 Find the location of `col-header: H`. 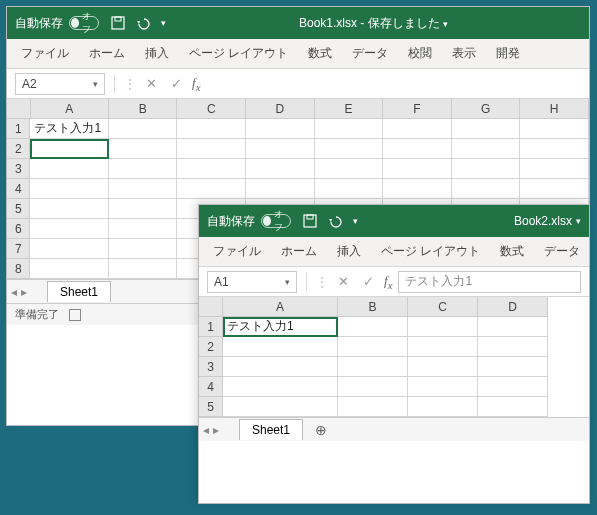

col-header: H is located at coordinates (554, 109).